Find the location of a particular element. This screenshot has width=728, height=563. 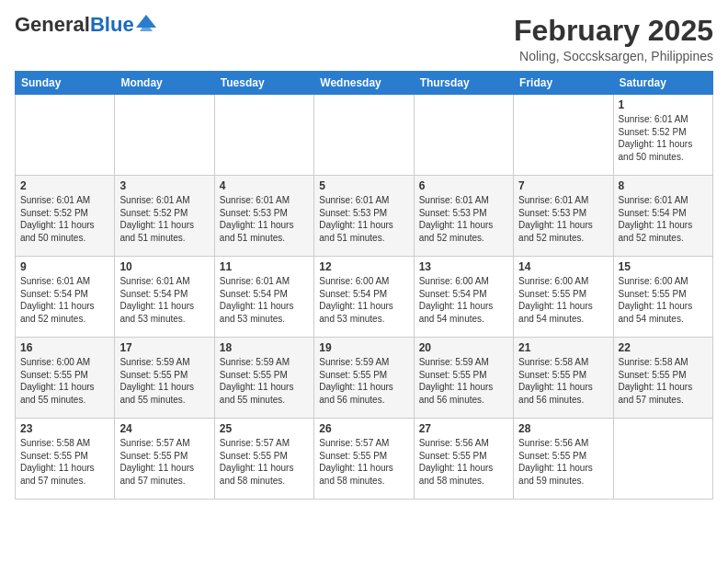

day-number: 8 is located at coordinates (664, 186).